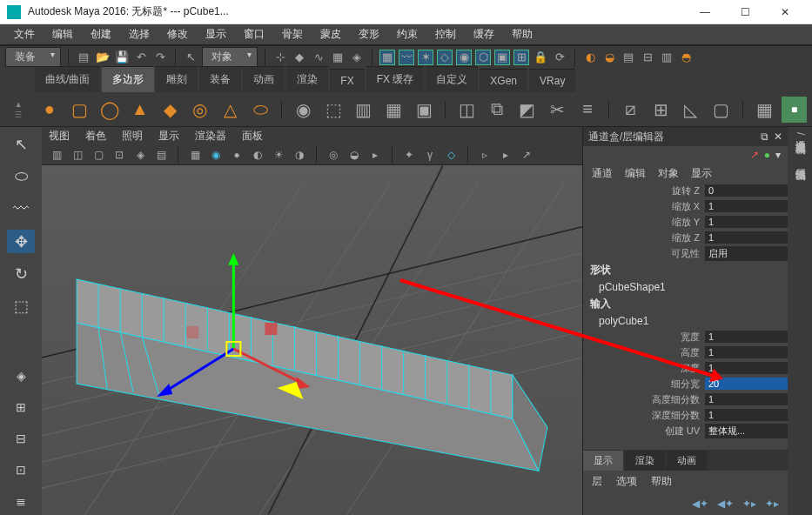  I want to click on vp-shadows-icon: ◑, so click(299, 155).